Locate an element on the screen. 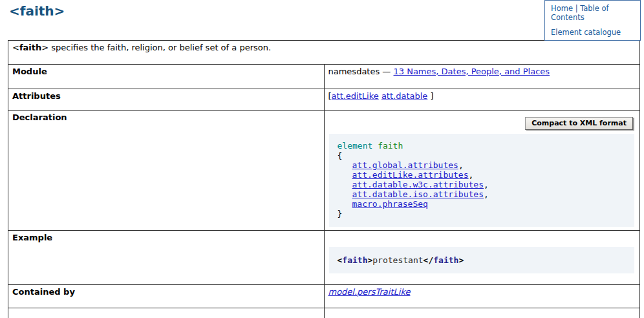 The width and height of the screenshot is (644, 318). module-row-label: Module is located at coordinates (167, 77).